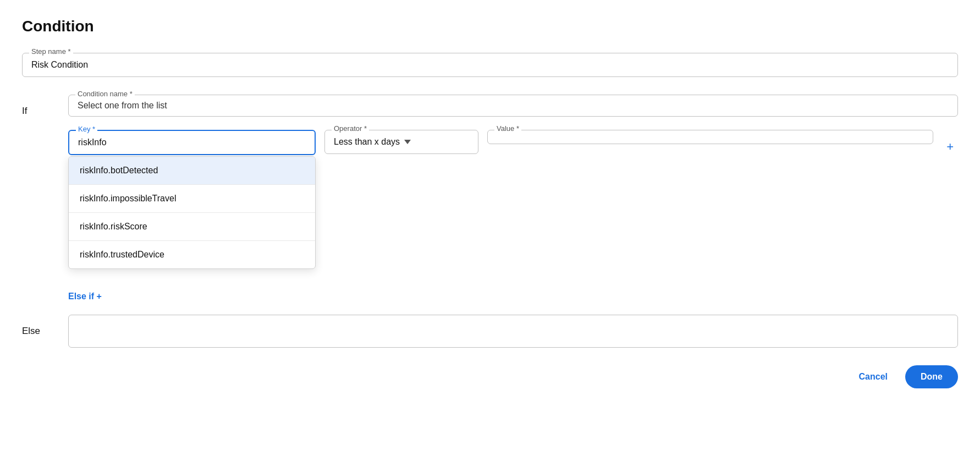 Image resolution: width=980 pixels, height=472 pixels. What do you see at coordinates (192, 142) in the screenshot?
I see `key-input` at bounding box center [192, 142].